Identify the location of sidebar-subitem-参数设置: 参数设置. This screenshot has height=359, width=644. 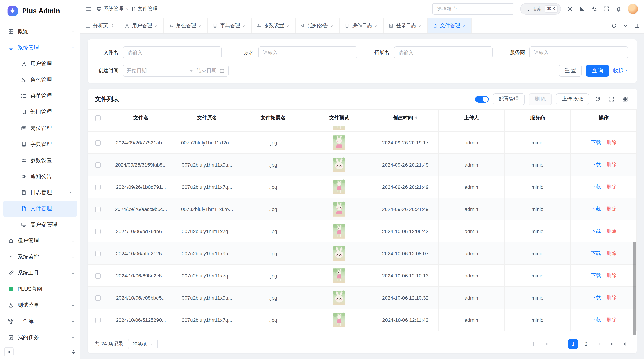
(40, 160).